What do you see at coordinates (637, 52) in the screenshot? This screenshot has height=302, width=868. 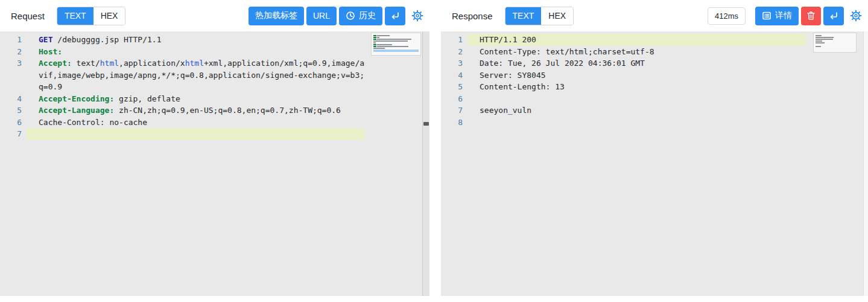 I see `line-content: Content-Type: text/html;charset=utf-8` at bounding box center [637, 52].